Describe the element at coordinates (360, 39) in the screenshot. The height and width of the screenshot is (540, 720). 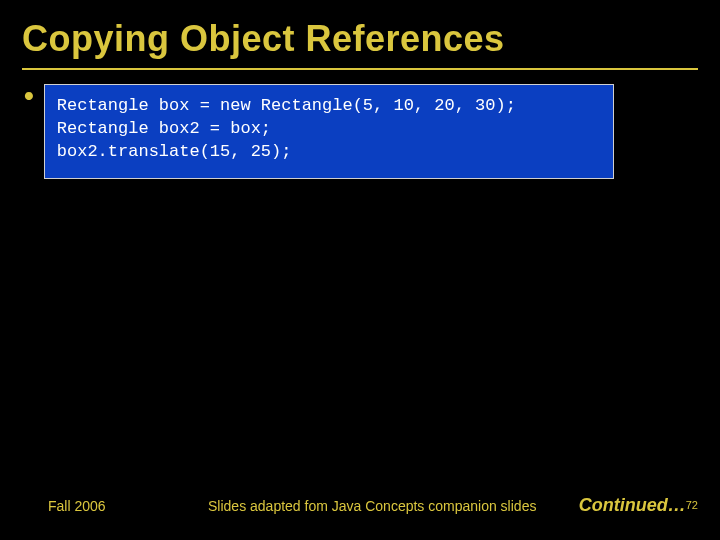
I see `slide-title: Copying Object References` at that location.